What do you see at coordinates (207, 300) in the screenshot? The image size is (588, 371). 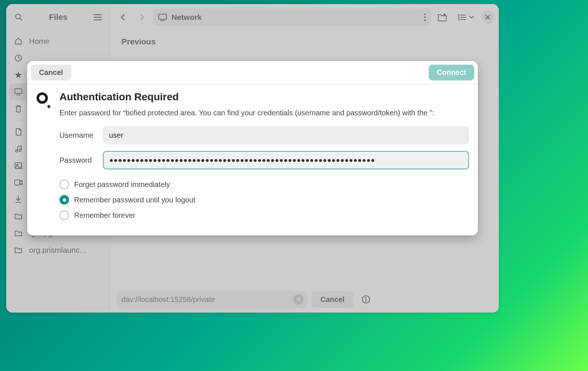 I see `address-input` at bounding box center [207, 300].